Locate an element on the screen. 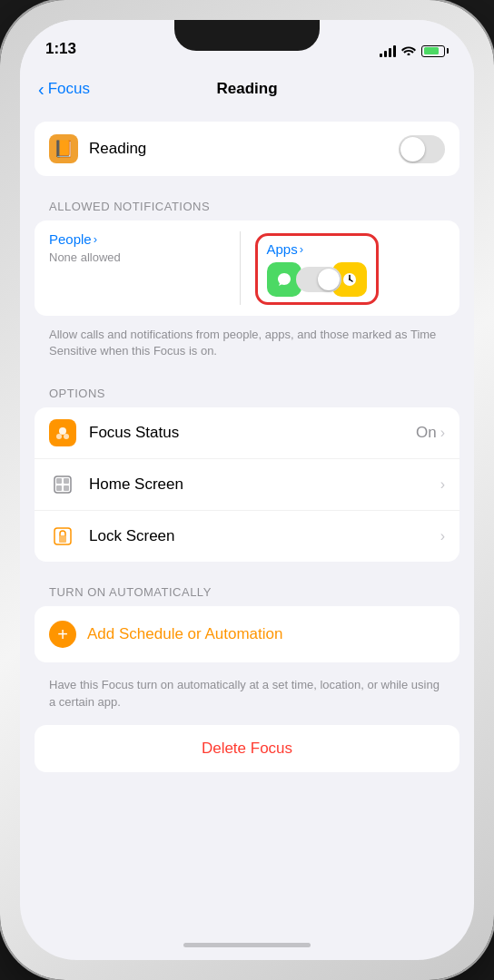  plus-icon: + is located at coordinates (63, 634).